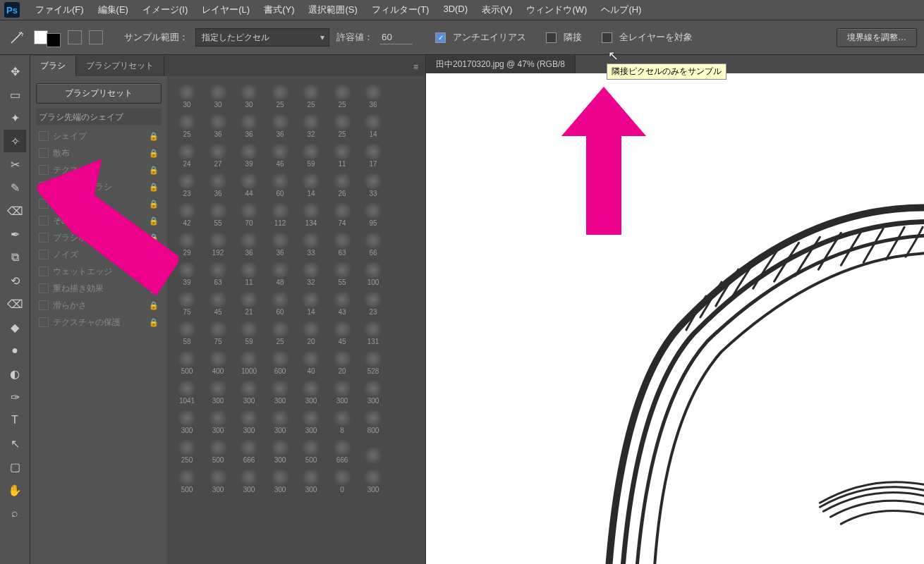 This screenshot has width=924, height=564. Describe the element at coordinates (279, 10) in the screenshot. I see `menu-item: 書式(Y)` at that location.